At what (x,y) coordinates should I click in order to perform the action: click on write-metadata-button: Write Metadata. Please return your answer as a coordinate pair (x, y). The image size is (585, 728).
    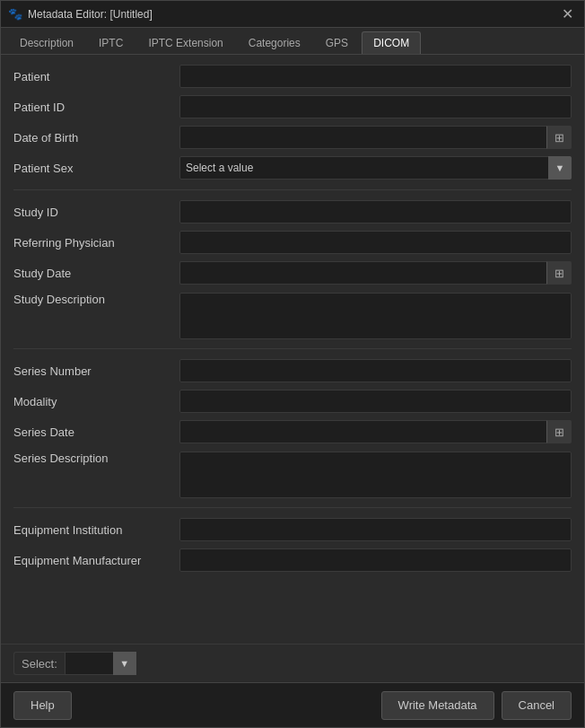
    Looking at the image, I should click on (438, 706).